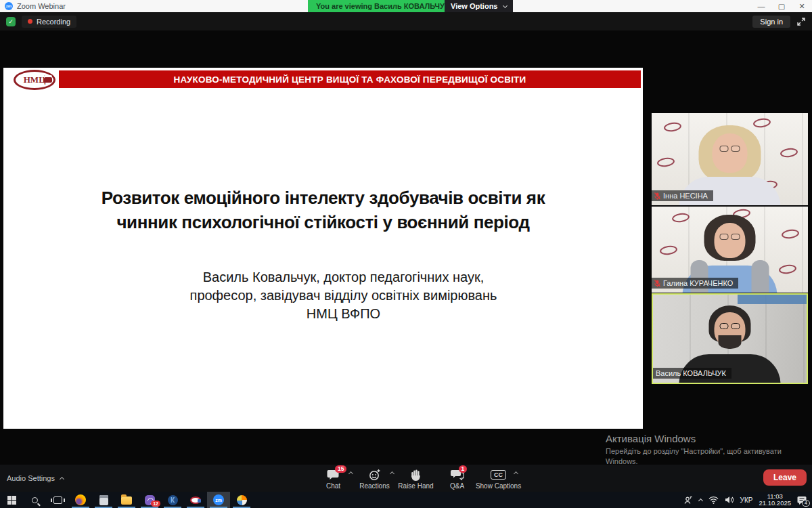  I want to click on reactions-label: Reactions, so click(374, 486).